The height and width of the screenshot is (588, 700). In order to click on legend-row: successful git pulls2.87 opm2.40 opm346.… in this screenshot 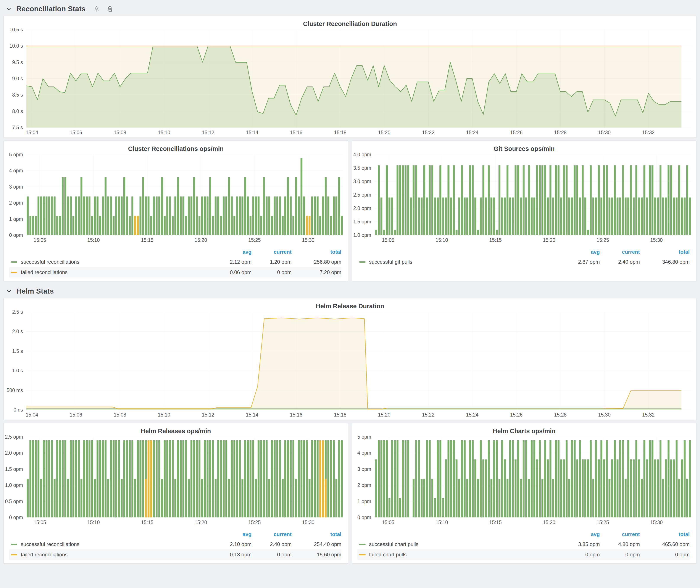, I will do `click(523, 262)`.